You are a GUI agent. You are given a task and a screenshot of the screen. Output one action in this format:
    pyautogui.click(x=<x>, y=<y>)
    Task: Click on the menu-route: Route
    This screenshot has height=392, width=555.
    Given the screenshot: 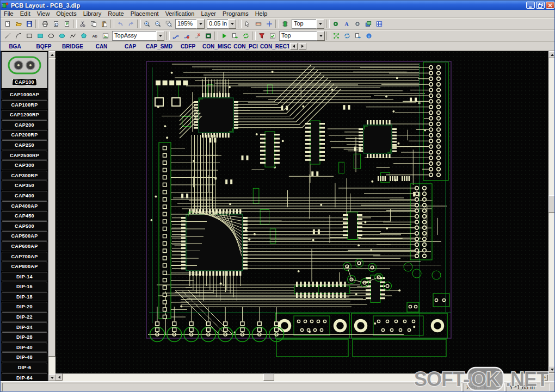 What is the action you would take?
    pyautogui.click(x=115, y=14)
    